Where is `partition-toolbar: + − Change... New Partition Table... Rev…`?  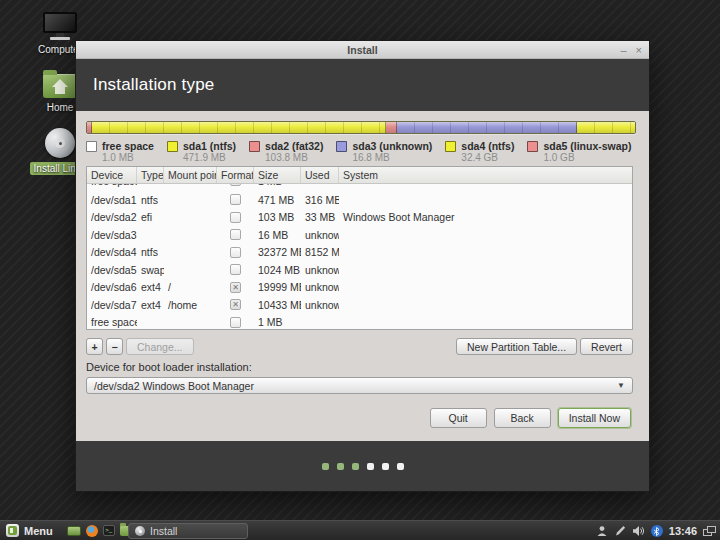
partition-toolbar: + − Change... New Partition Table... Rev… is located at coordinates (360, 346).